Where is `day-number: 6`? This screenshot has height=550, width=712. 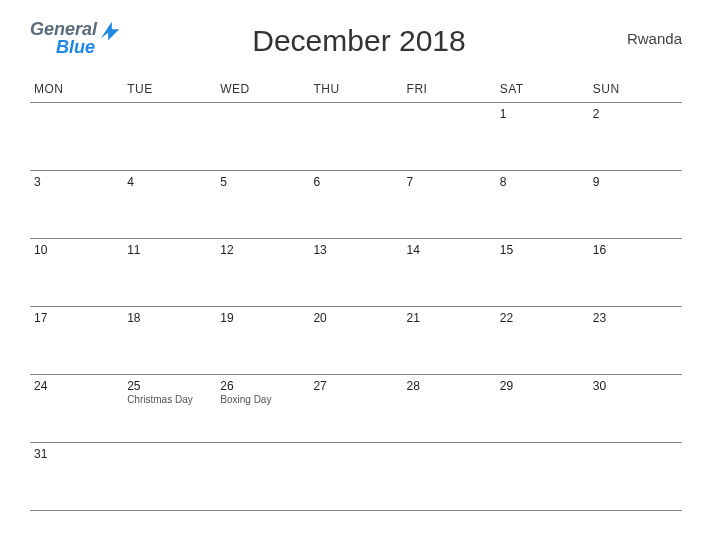
day-number: 6 is located at coordinates (356, 182).